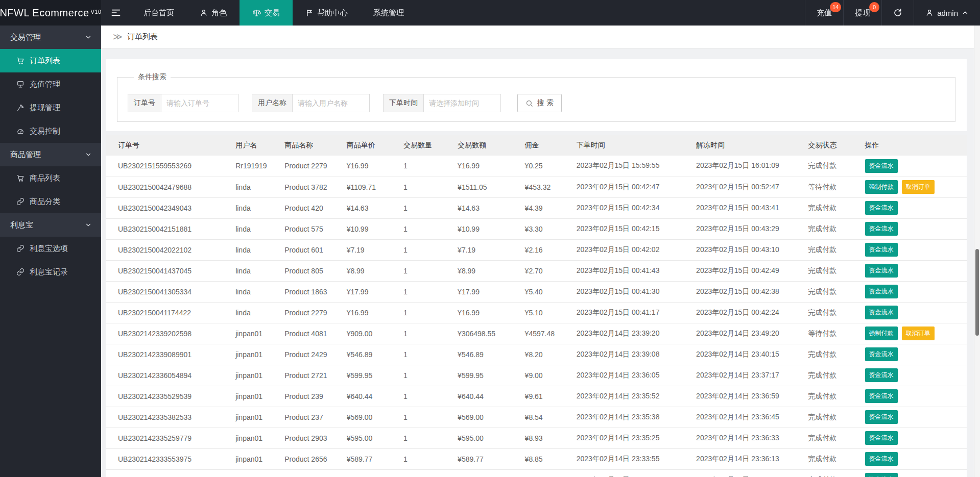 This screenshot has height=477, width=980. Describe the element at coordinates (487, 208) in the screenshot. I see `amount-cell: ¥14.63` at that location.